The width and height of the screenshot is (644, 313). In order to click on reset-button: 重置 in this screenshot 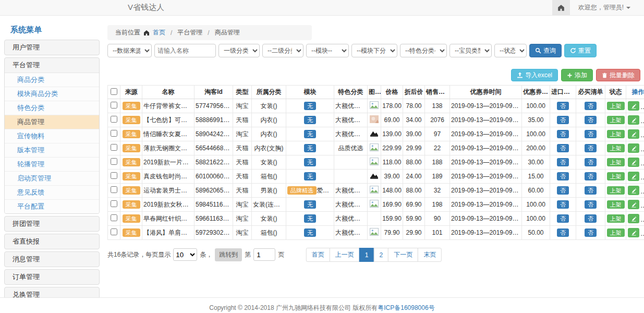, I will do `click(580, 51)`.